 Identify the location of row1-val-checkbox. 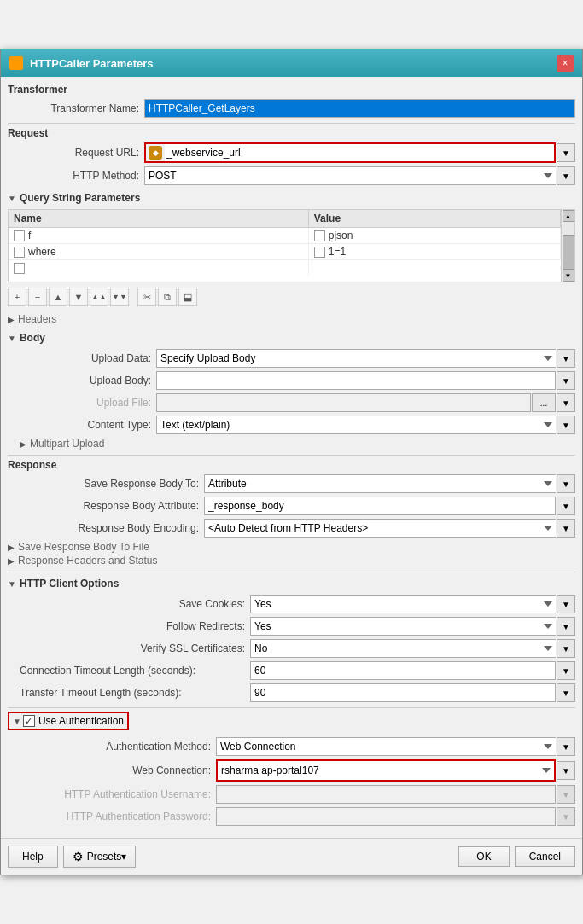
(319, 235).